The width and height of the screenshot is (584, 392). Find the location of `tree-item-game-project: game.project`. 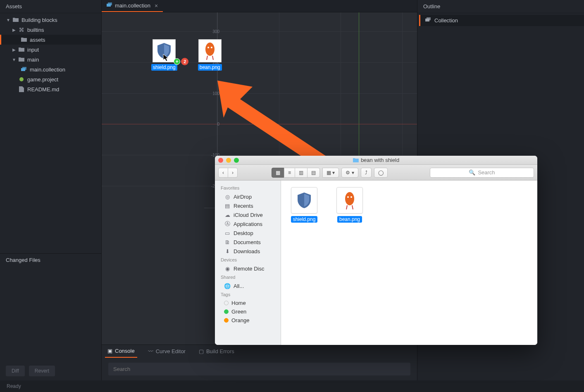

tree-item-game-project: game.project is located at coordinates (50, 79).